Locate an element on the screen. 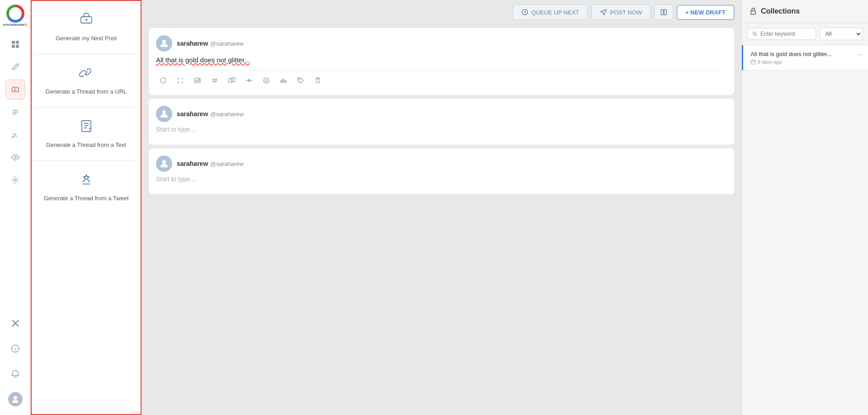 The image size is (868, 415). collection-item-date-1: 8 days ago is located at coordinates (806, 62).